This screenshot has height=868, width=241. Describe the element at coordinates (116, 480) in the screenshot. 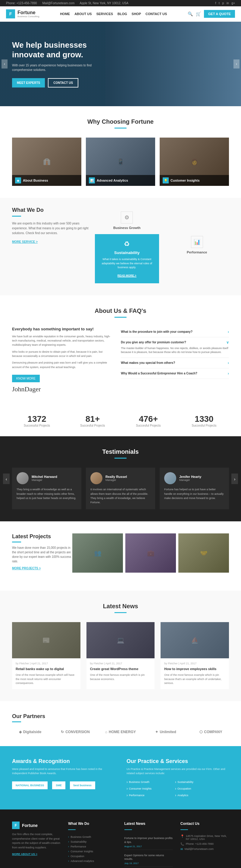

I see `testimonial-2-role: Manager` at that location.